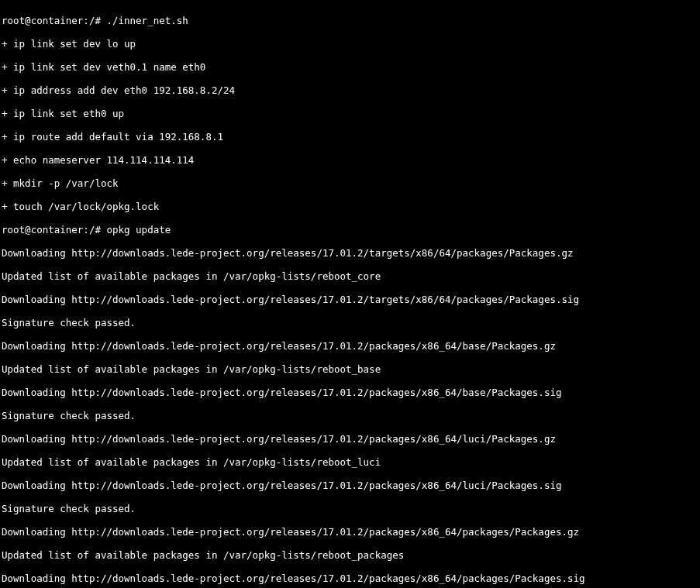 The width and height of the screenshot is (700, 588). I want to click on terminal-line: + ip link set dev lo up, so click(350, 43).